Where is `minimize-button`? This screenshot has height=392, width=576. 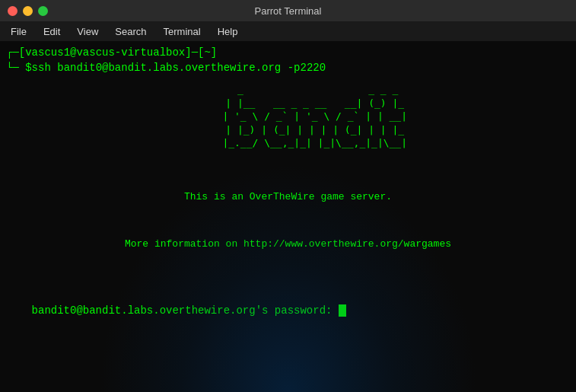 minimize-button is located at coordinates (27, 11).